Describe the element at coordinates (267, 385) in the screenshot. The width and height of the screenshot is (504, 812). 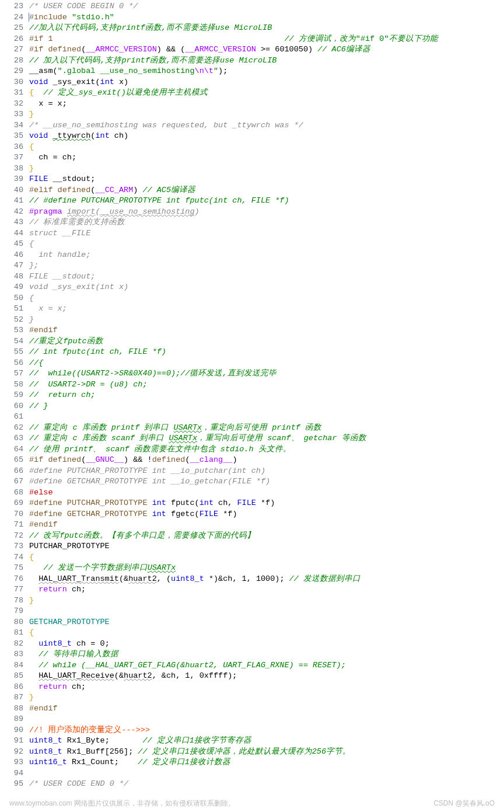
I see `code-line: // USART2->DR = (u8) ch;` at that location.